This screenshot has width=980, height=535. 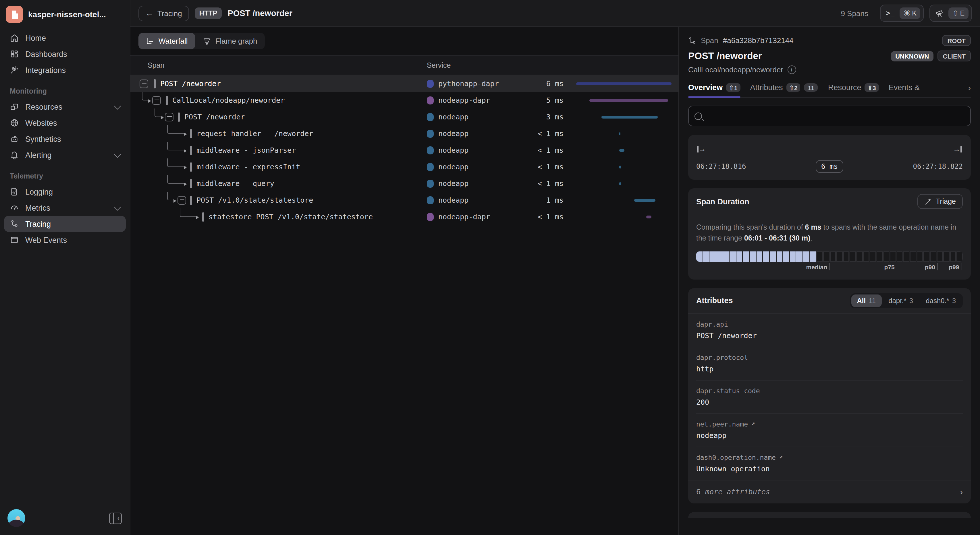 I want to click on span-duration: < 1 ms, so click(x=547, y=167).